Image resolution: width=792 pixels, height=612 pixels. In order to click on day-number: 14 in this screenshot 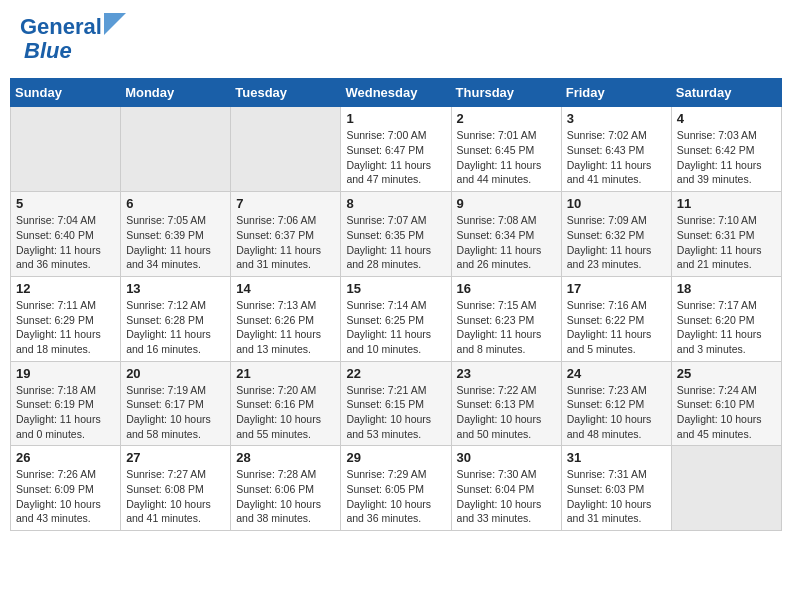, I will do `click(286, 288)`.